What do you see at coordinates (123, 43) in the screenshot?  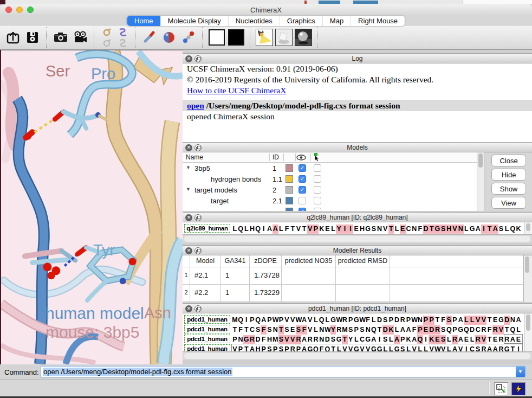 I see `hide-cartoons-button` at bounding box center [123, 43].